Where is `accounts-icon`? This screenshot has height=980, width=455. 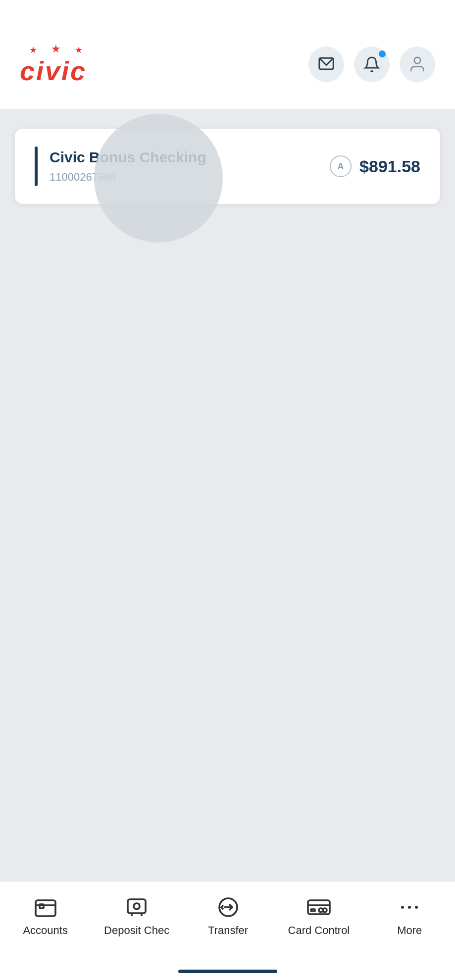
accounts-icon is located at coordinates (46, 907).